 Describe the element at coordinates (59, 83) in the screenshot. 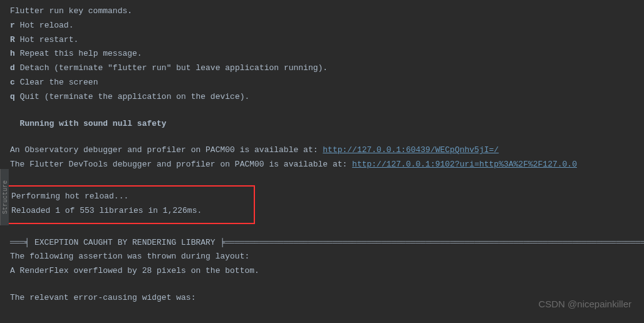

I see `cmd-desc: Clear the screen` at that location.